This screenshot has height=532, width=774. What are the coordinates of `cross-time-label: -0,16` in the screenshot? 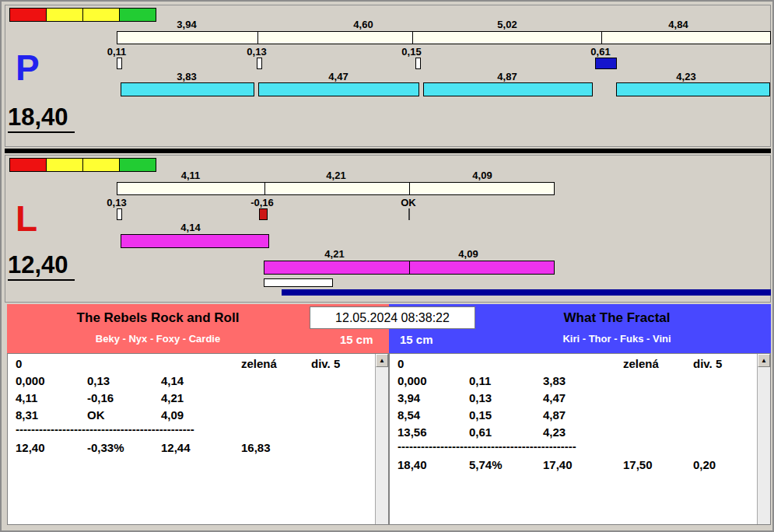 It's located at (262, 202).